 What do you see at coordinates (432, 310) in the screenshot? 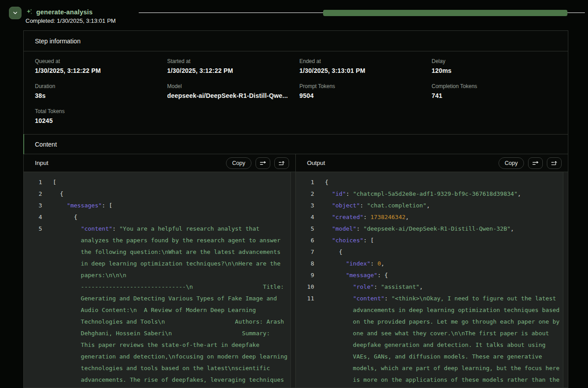
I see `code-line: advancements in deep learning optimizati…` at bounding box center [432, 310].